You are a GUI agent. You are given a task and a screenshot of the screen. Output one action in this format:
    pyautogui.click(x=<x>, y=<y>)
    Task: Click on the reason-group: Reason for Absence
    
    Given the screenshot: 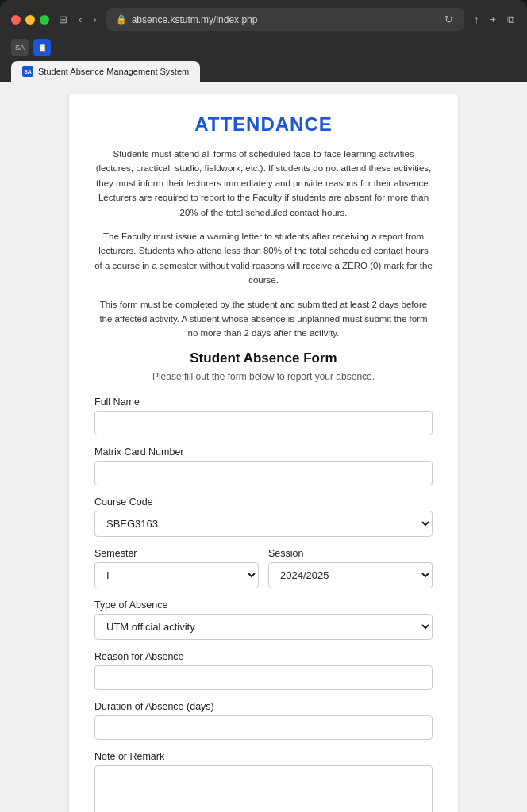 What is the action you would take?
    pyautogui.click(x=264, y=671)
    